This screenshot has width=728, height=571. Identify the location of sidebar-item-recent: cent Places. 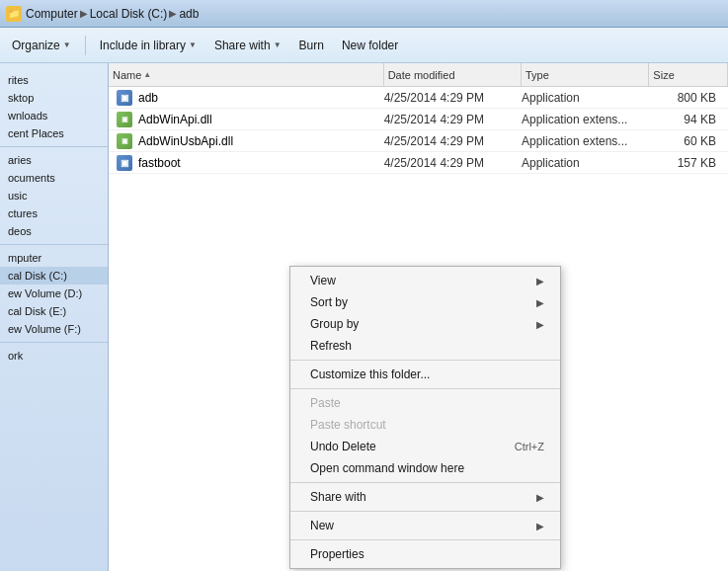
(53, 133).